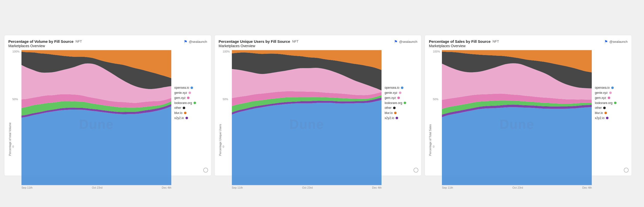 The width and height of the screenshot is (644, 207). Describe the element at coordinates (259, 41) in the screenshot. I see `card-title-line1: Percentage Unique Users by Fill Source N…` at that location.